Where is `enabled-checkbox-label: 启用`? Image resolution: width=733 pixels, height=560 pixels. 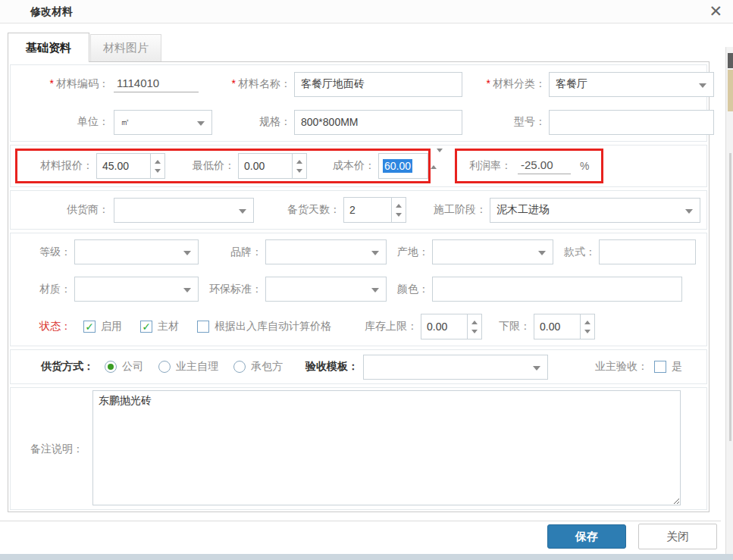
enabled-checkbox-label: 启用 is located at coordinates (111, 327).